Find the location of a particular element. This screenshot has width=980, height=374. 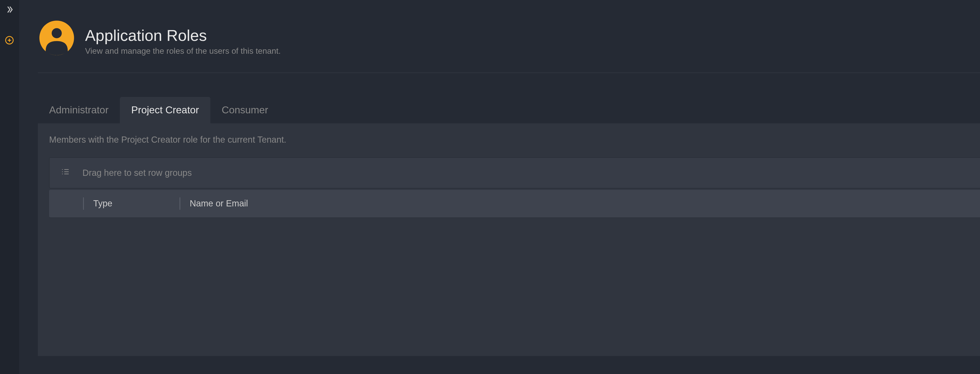

tab-description: Members with the Project Creator role fo… is located at coordinates (509, 146).